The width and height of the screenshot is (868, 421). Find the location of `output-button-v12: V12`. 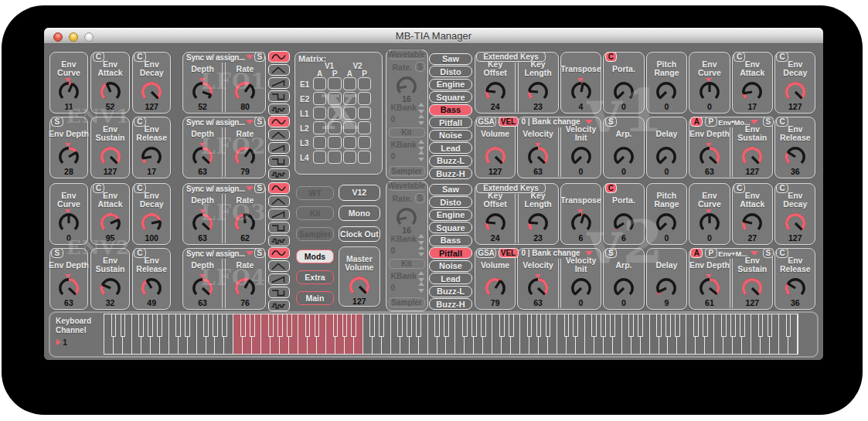

output-button-v12: V12 is located at coordinates (359, 193).